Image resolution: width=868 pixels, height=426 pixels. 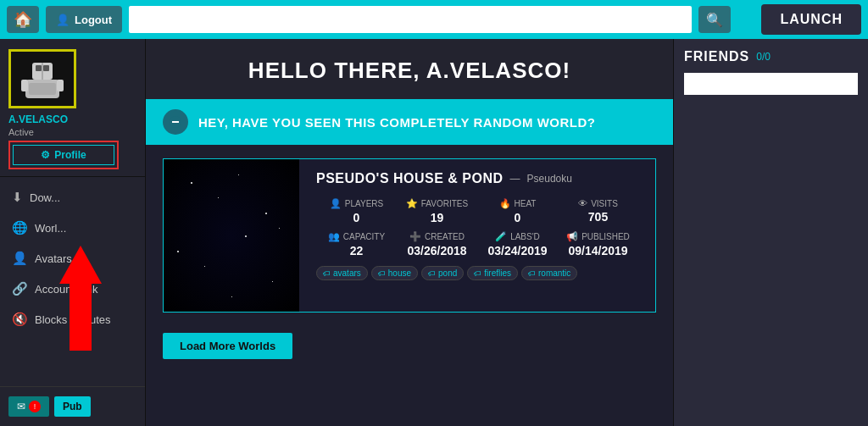 I want to click on pub-label: Pub, so click(x=73, y=407).